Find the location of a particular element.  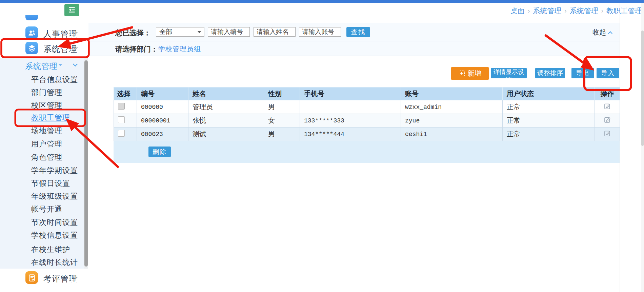

col-header-name: 姓名 is located at coordinates (226, 94).